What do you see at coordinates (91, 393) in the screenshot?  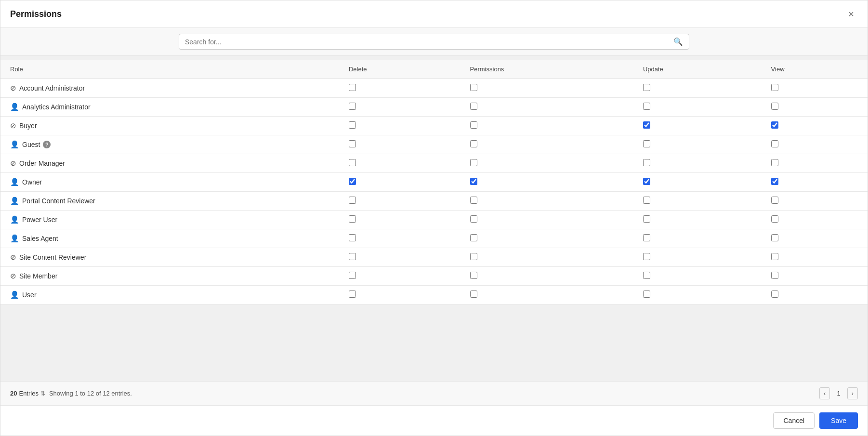 I see `showing-text: Showing 1 to 12 of 12 entries.` at bounding box center [91, 393].